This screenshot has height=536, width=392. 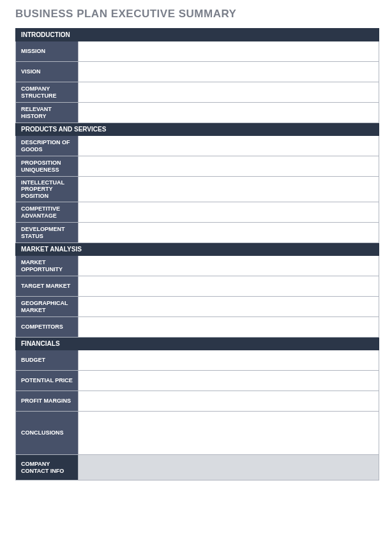 I want to click on section-header-financials: FINANCIALS, so click(x=198, y=344).